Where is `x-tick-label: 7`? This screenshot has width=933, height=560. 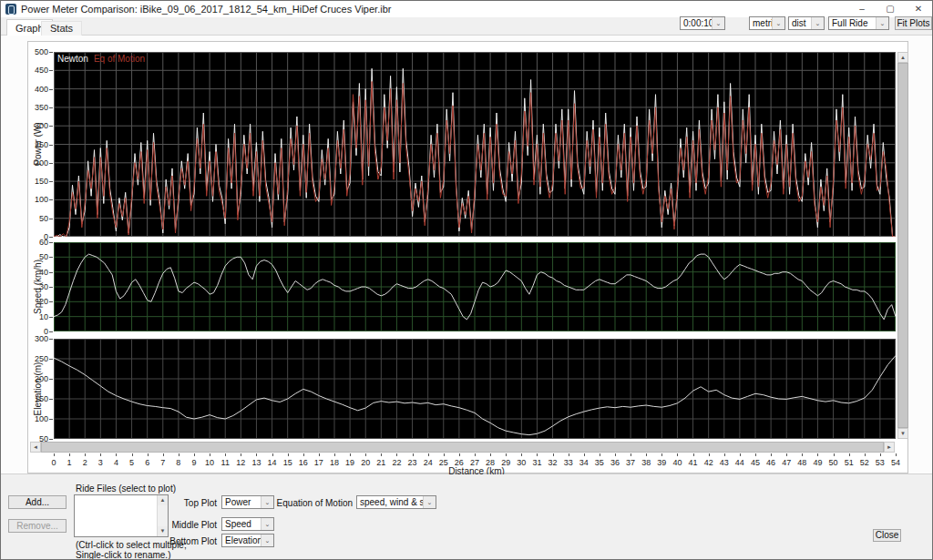
x-tick-label: 7 is located at coordinates (163, 463).